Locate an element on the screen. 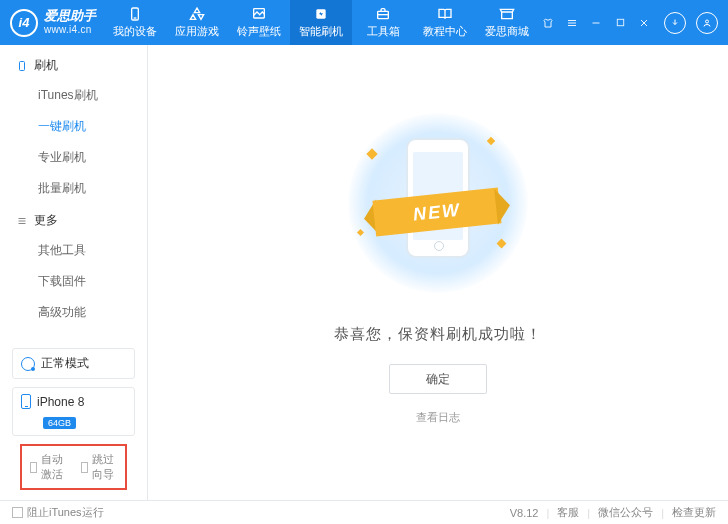  title-bar: i4 爱思助手 www.i4.cn 我的设备 应用游戏 铃声壁纸 智能刷机 工具… is located at coordinates (364, 22).